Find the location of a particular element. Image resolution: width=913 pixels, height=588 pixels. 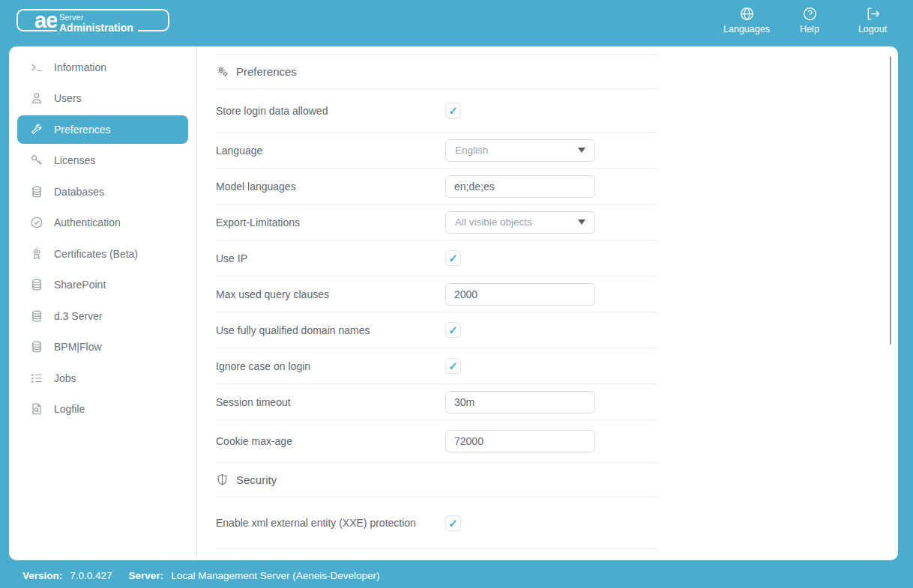

store-login-data-checkbox: ✓ is located at coordinates (453, 111).